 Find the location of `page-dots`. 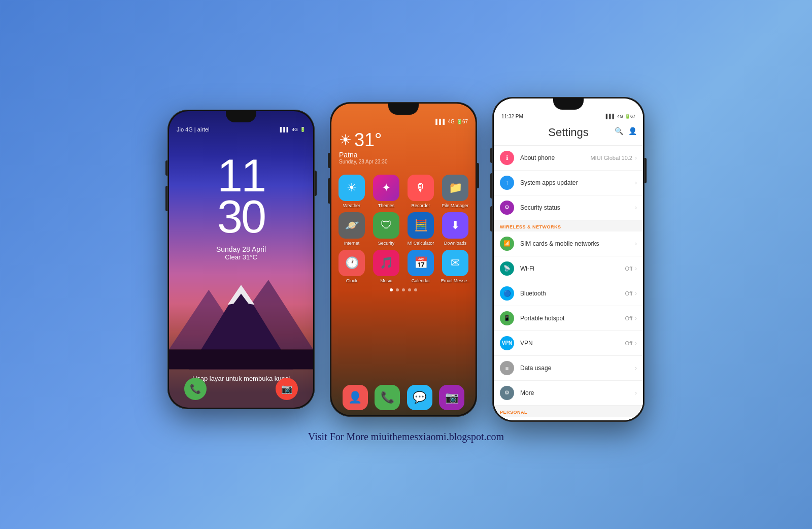

page-dots is located at coordinates (403, 290).